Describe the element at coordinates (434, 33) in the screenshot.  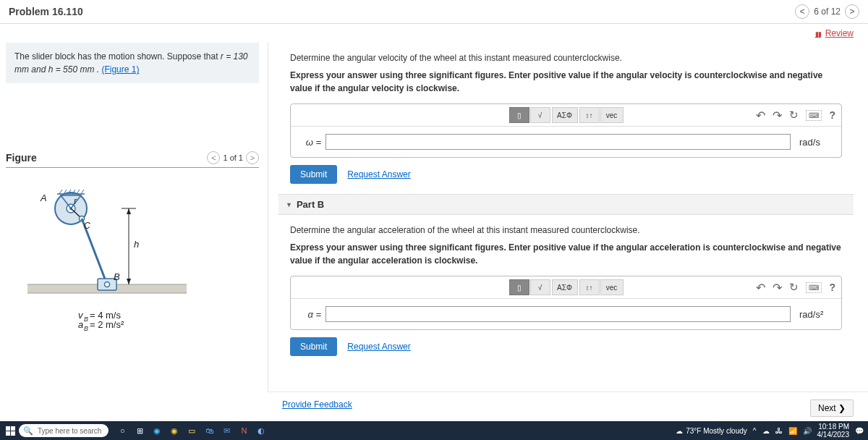
I see `review-bar: Review` at that location.